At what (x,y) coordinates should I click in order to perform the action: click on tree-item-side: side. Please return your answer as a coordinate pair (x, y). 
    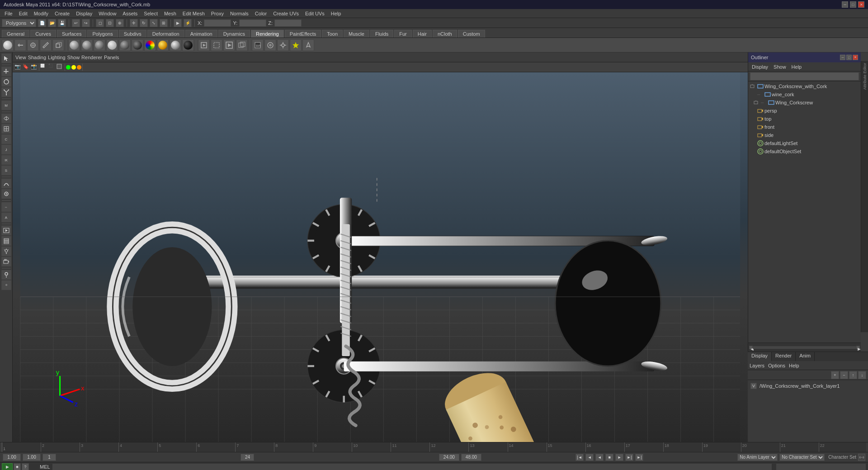
    Looking at the image, I should click on (805, 135).